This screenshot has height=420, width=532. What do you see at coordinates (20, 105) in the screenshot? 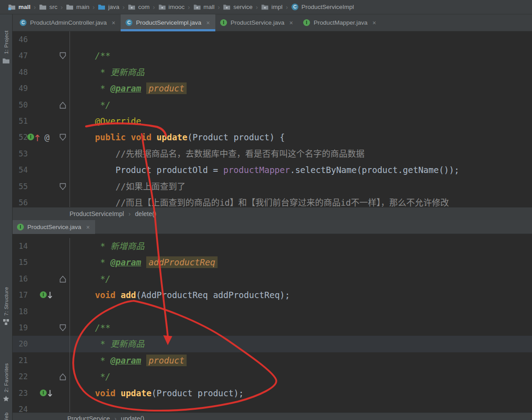
I see `line-number: 50` at bounding box center [20, 105].